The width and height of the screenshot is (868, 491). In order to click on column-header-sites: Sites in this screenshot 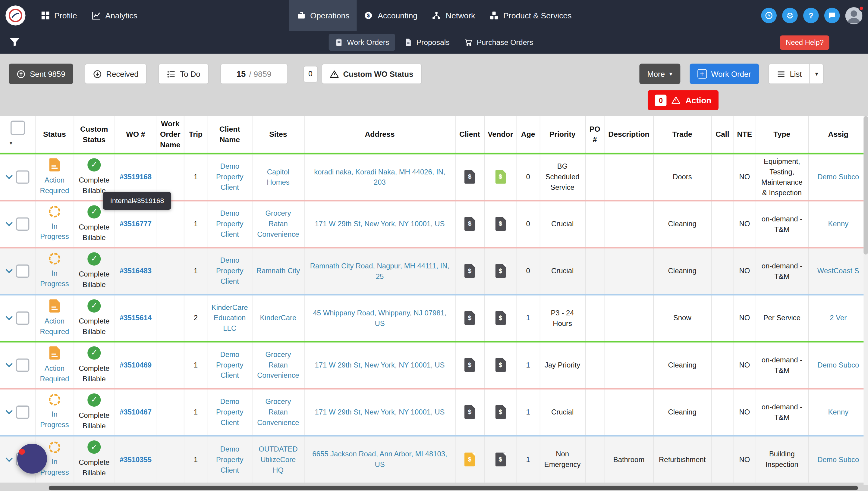, I will do `click(278, 135)`.